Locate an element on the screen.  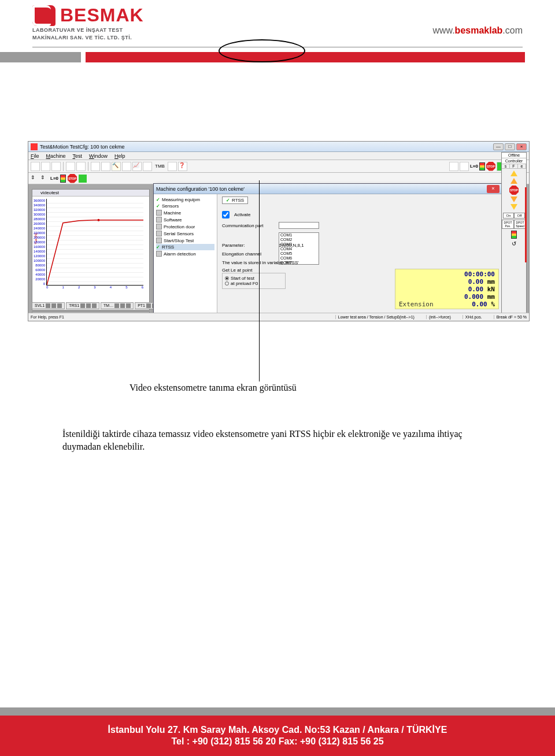
body-paragraph: İstenildiği taktirde cihaza temassız vid… is located at coordinates (276, 440).